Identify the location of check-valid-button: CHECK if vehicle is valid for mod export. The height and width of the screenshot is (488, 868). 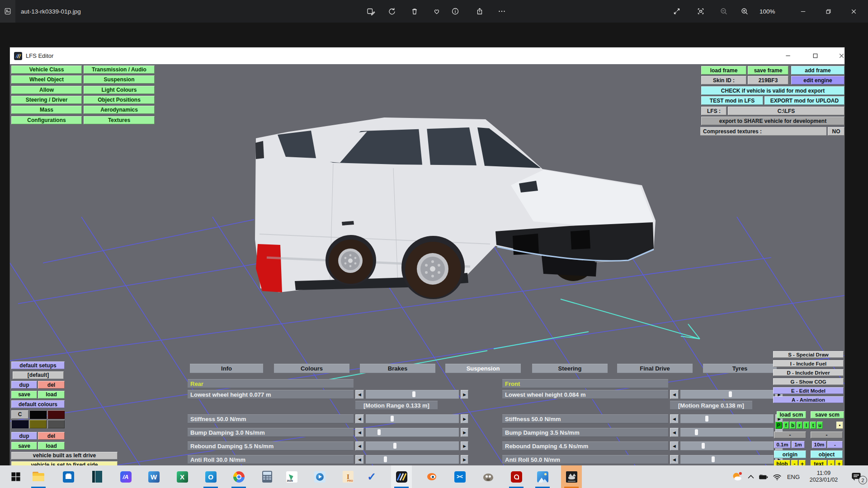
(773, 90).